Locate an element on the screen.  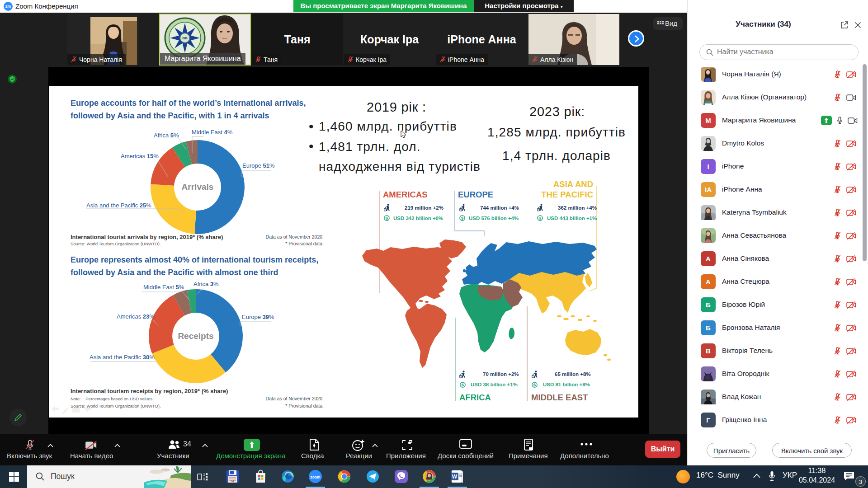
svg-text:International tourism receipts: International tourism receipts by region… is located at coordinates (149, 391).